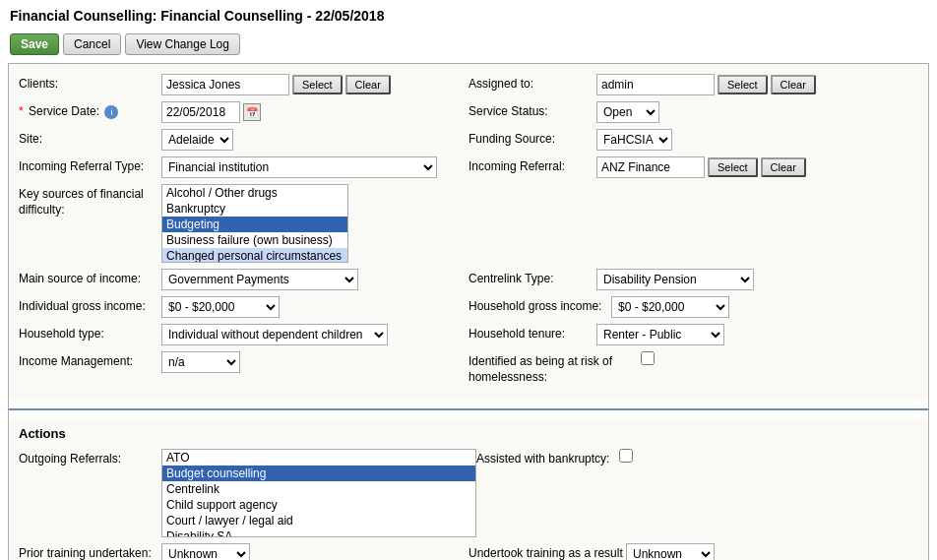 This screenshot has height=560, width=937. Describe the element at coordinates (255, 224) in the screenshot. I see `list-item: Budgeting` at that location.